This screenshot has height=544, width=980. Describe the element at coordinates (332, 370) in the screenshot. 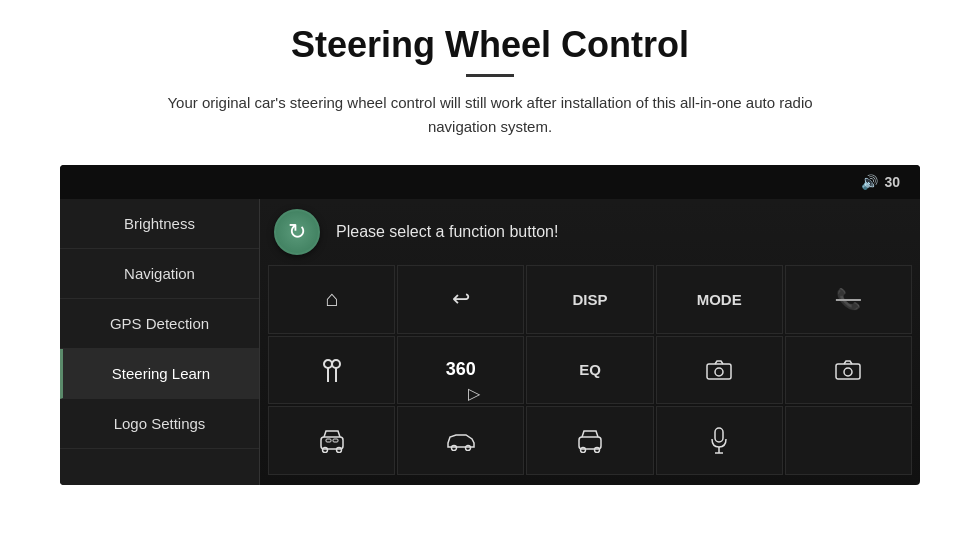

I see `knobs-icon` at that location.